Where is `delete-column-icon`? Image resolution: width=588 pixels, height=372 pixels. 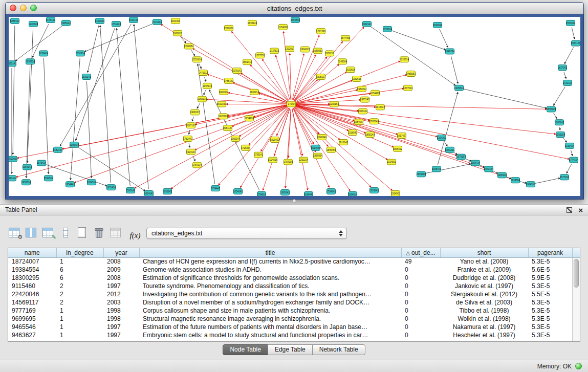 delete-column-icon is located at coordinates (99, 232).